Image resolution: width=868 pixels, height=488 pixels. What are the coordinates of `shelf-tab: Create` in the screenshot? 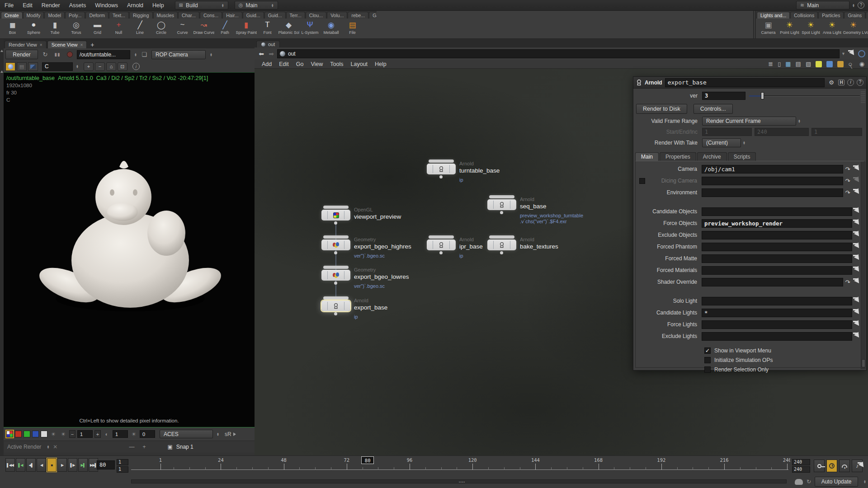 It's located at (12, 15).